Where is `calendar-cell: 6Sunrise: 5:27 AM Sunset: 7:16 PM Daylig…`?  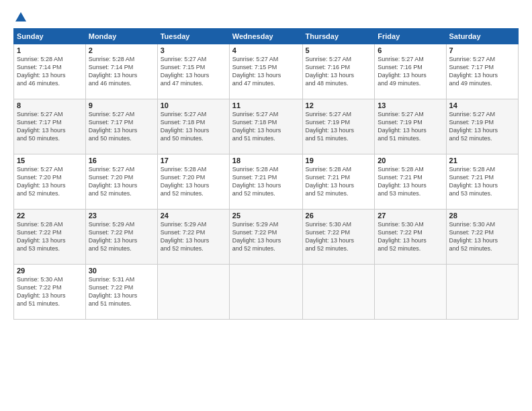 calendar-cell: 6Sunrise: 5:27 AM Sunset: 7:16 PM Daylig… is located at coordinates (410, 72).